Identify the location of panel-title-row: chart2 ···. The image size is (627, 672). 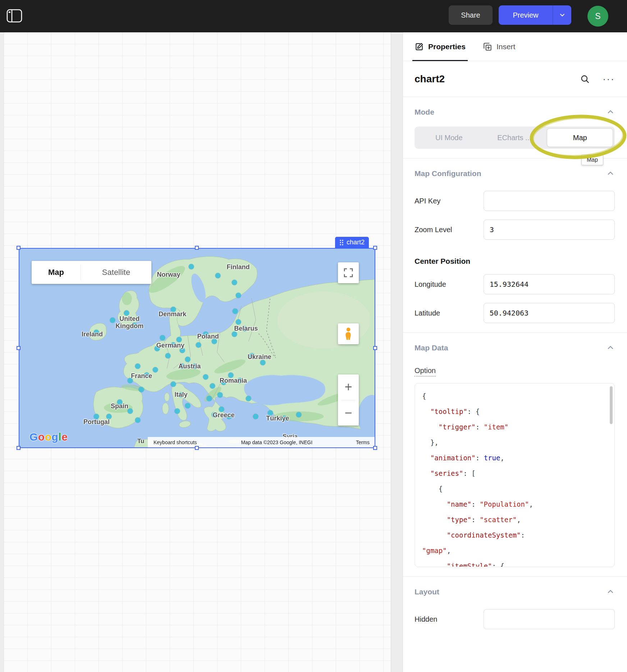
(515, 79).